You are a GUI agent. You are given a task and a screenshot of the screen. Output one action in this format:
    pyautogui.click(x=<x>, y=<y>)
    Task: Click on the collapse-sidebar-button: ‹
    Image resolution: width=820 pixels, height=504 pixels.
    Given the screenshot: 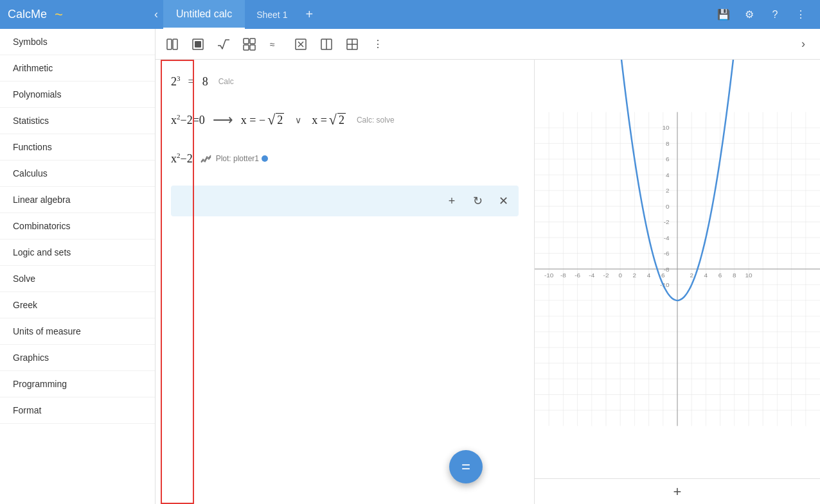 What is the action you would take?
    pyautogui.click(x=156, y=14)
    